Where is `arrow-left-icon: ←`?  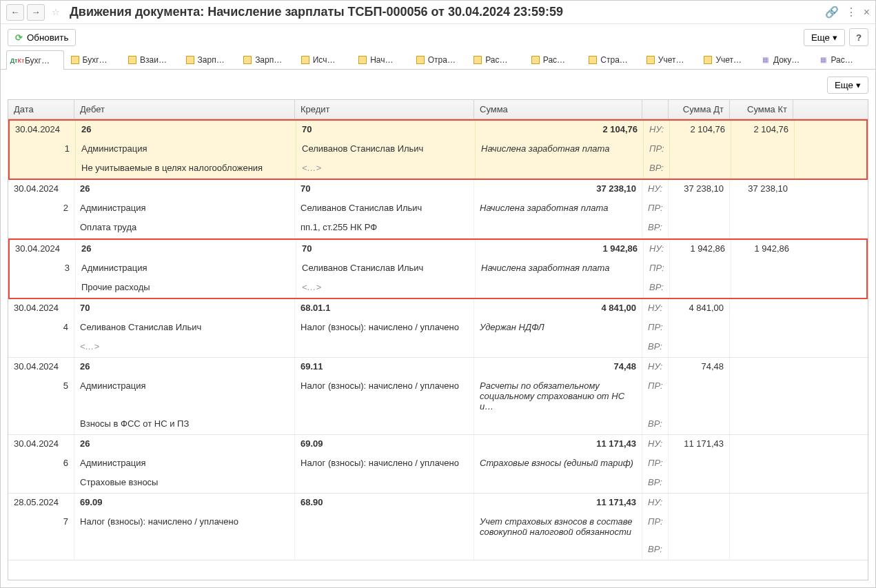
arrow-left-icon: ← is located at coordinates (15, 12).